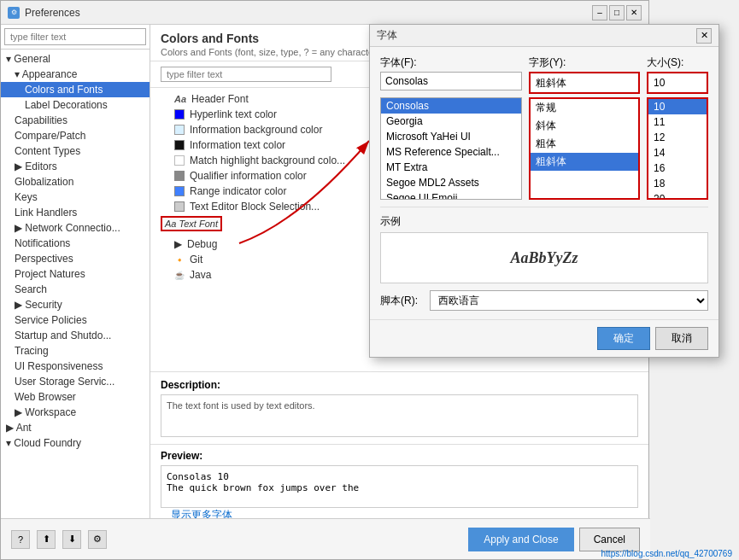 The height and width of the screenshot is (560, 739). Describe the element at coordinates (200, 275) in the screenshot. I see `group-label: Java` at that location.